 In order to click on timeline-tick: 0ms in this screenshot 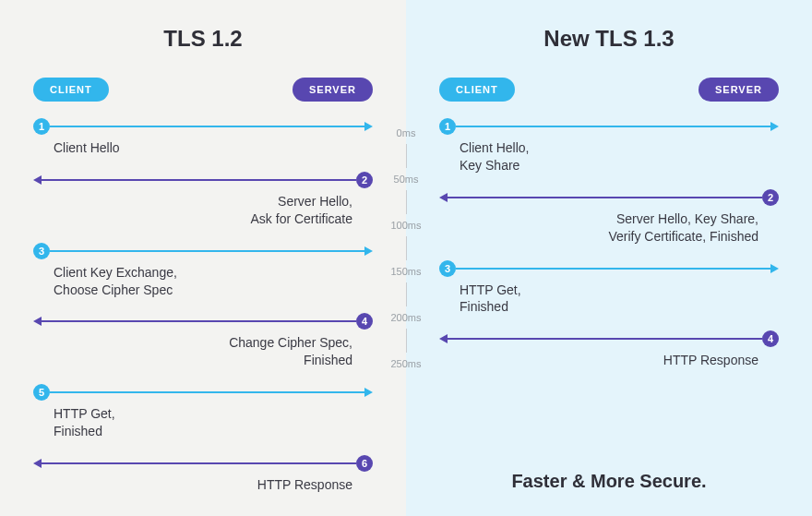, I will do `click(406, 150)`.